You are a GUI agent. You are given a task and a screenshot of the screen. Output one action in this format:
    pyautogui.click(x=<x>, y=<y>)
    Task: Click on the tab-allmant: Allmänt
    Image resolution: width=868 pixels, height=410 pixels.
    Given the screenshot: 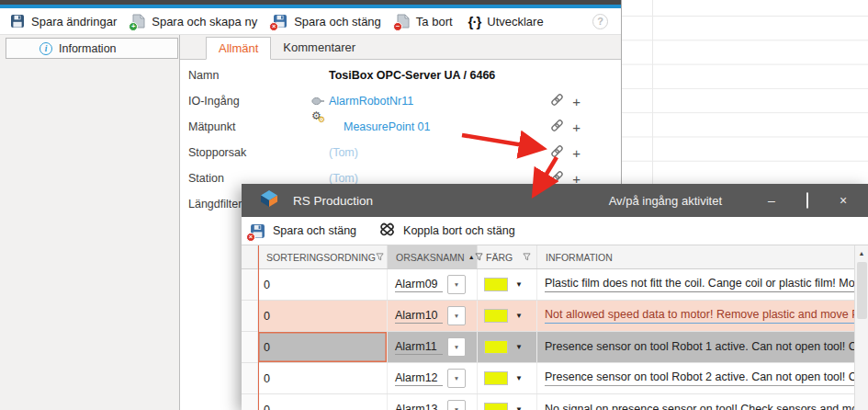 What is the action you would take?
    pyautogui.click(x=239, y=48)
    